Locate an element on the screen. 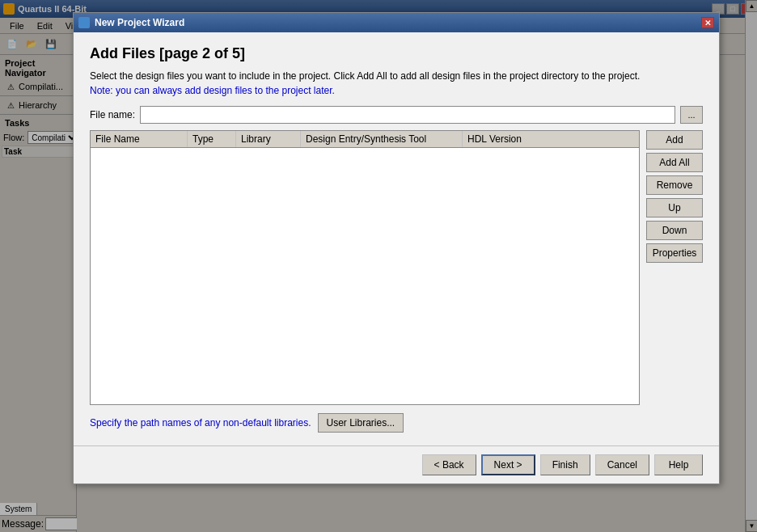 This screenshot has width=757, height=532. finish-button: Finish is located at coordinates (565, 465).